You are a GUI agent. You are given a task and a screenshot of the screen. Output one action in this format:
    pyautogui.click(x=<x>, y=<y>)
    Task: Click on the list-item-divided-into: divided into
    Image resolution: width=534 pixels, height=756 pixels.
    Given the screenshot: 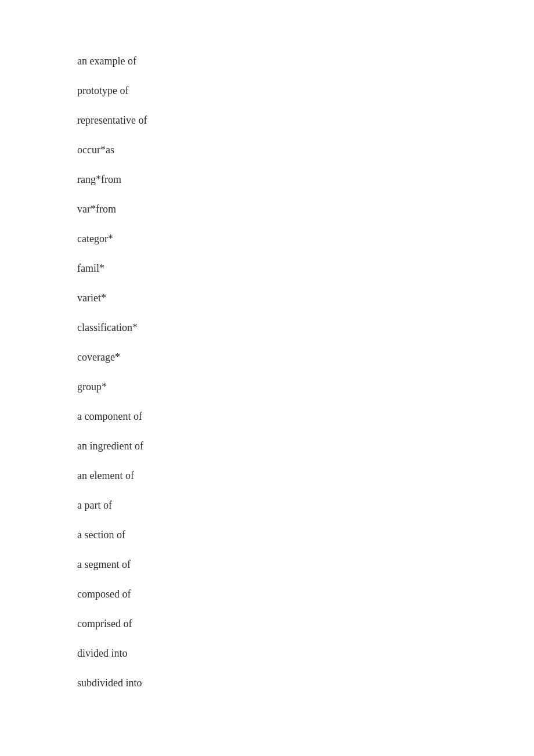 What is the action you would take?
    pyautogui.click(x=305, y=654)
    